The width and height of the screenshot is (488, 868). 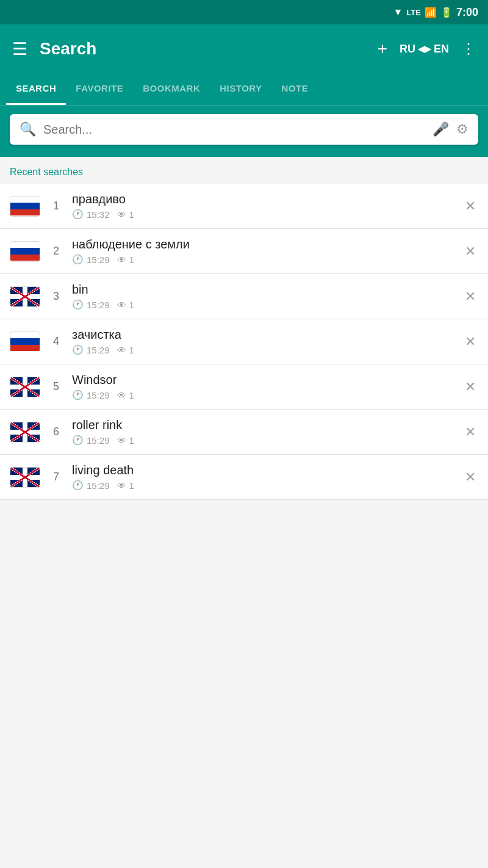 What do you see at coordinates (244, 387) in the screenshot?
I see `list-item: 5 Windsor 🕐 15:29 👁 1 ✕` at bounding box center [244, 387].